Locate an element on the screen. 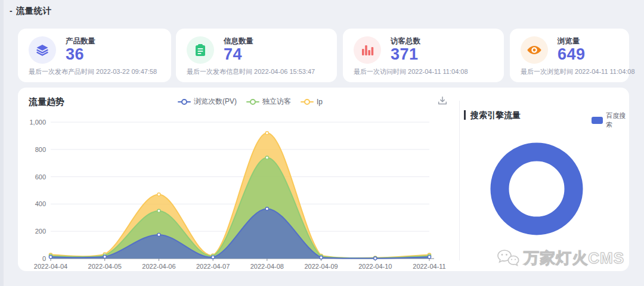 The width and height of the screenshot is (644, 286). trend-chart-legend: 浏览次数(PV) 独立访客 Ip is located at coordinates (250, 101).